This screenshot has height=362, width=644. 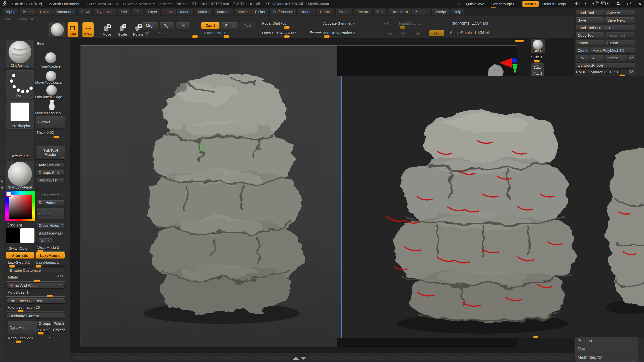 What do you see at coordinates (260, 12) in the screenshot?
I see `menu-picker: Picker` at bounding box center [260, 12].